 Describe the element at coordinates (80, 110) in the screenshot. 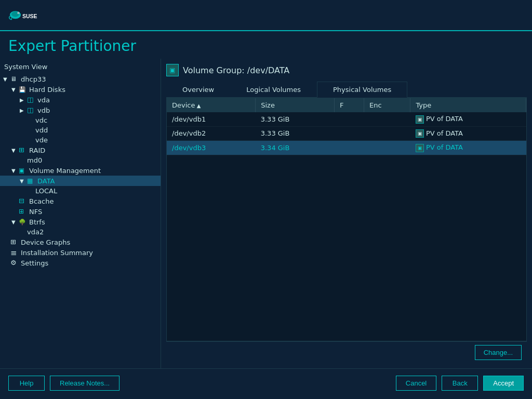

I see `sidebar-item-vdb: vdb` at that location.